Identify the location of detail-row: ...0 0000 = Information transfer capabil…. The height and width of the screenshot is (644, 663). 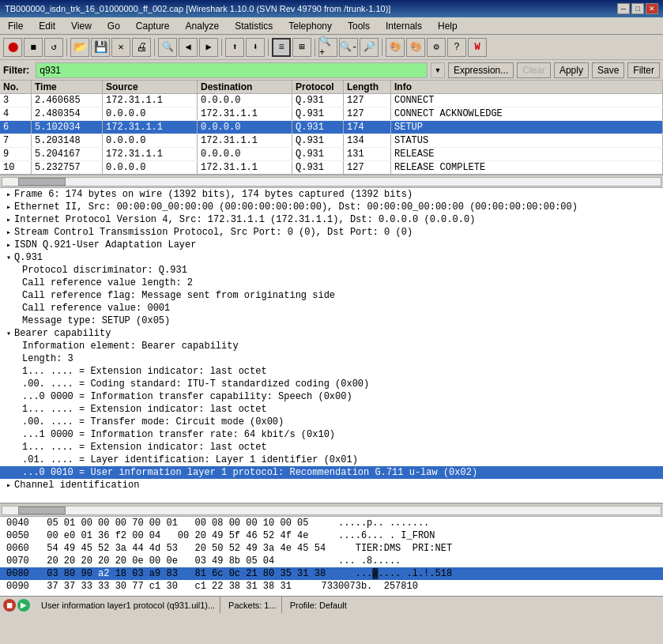
(332, 397).